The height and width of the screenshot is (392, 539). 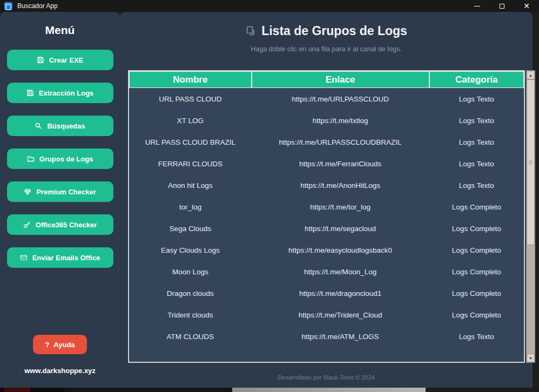 What do you see at coordinates (530, 359) in the screenshot?
I see `arrow-down-icon: ▼` at bounding box center [530, 359].